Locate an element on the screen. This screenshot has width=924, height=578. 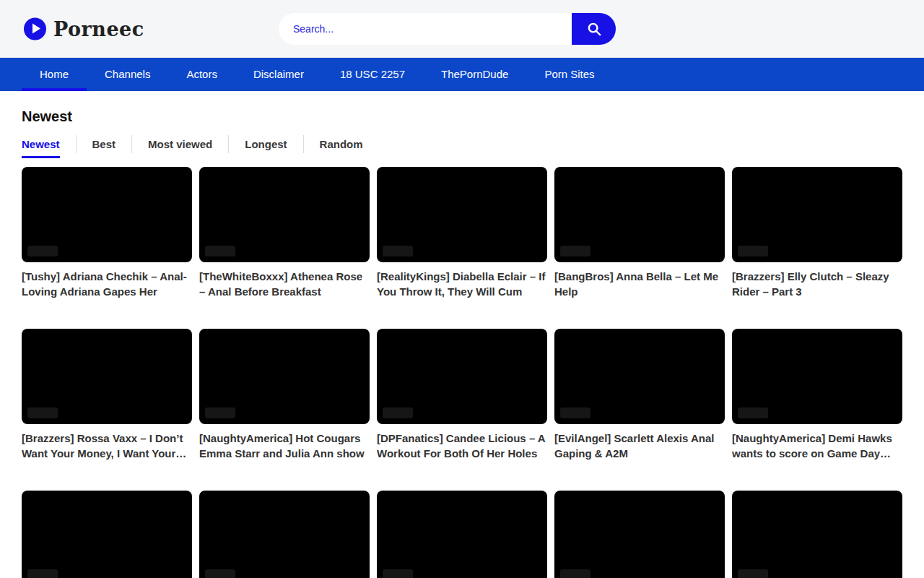
video-title: [DPFanatics] Candee Licious – A Workout … is located at coordinates (462, 446).